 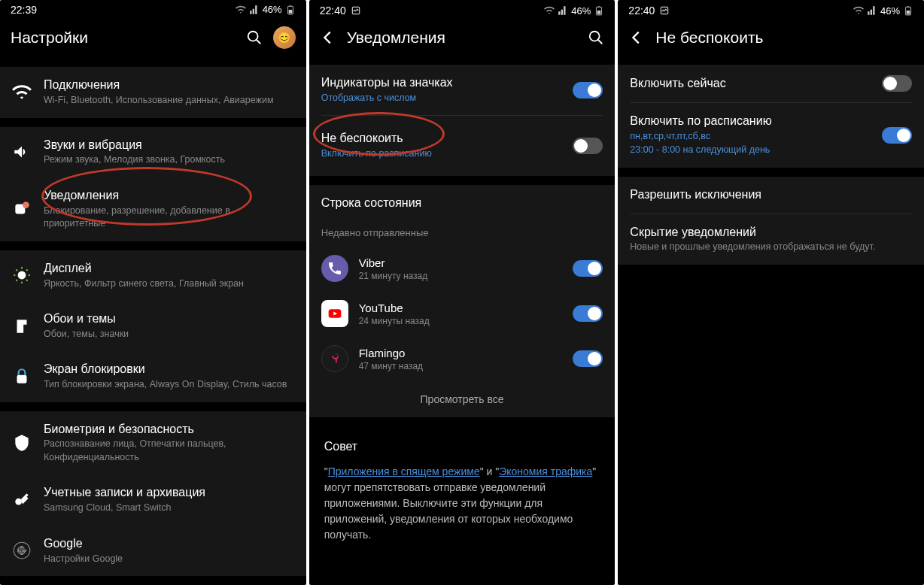 What do you see at coordinates (153, 9) in the screenshot?
I see `status-bar: 22:39 46%` at bounding box center [153, 9].